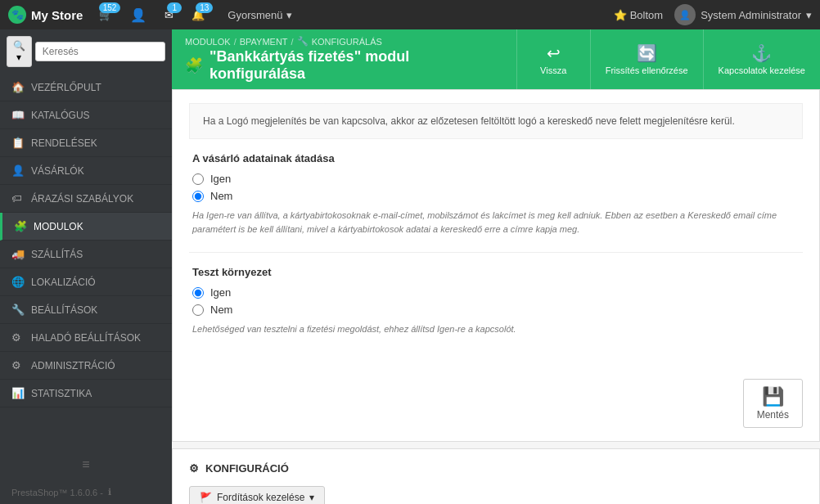 This screenshot has height=504, width=820. What do you see at coordinates (86, 493) in the screenshot?
I see `prestashop-version: PrestaShop™ 1.6.0.6 - ℹ` at bounding box center [86, 493].